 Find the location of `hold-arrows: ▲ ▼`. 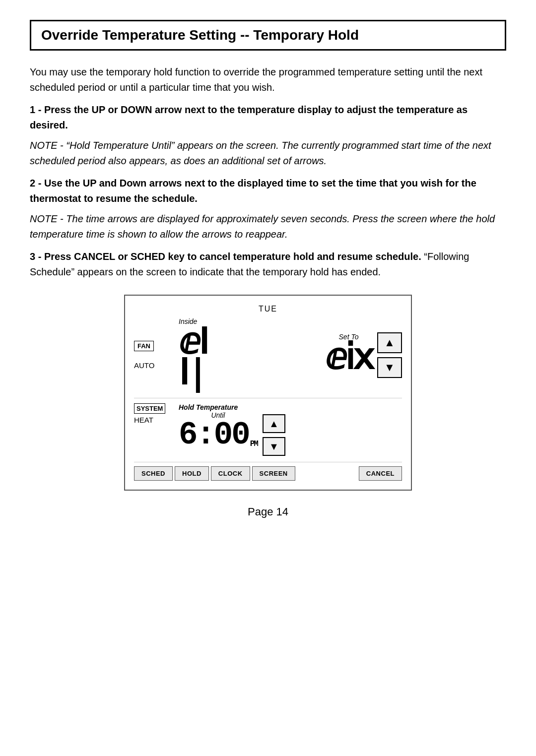

hold-arrows: ▲ ▼ is located at coordinates (274, 435).